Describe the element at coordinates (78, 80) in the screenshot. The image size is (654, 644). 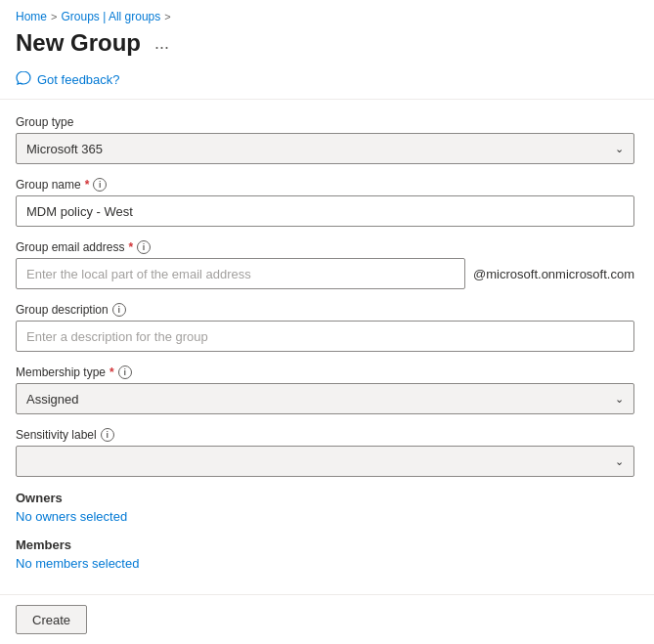
I see `feedback-label: Got feedback?` at that location.